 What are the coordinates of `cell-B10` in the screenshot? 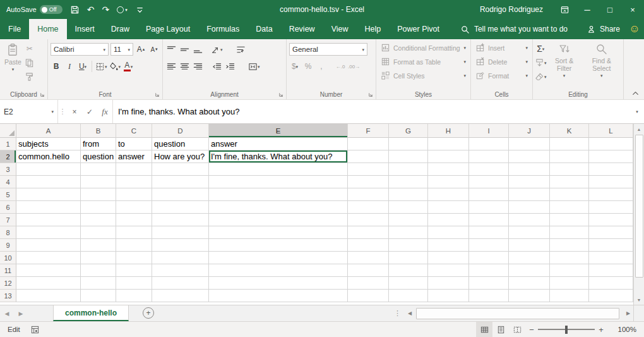 It's located at (98, 258).